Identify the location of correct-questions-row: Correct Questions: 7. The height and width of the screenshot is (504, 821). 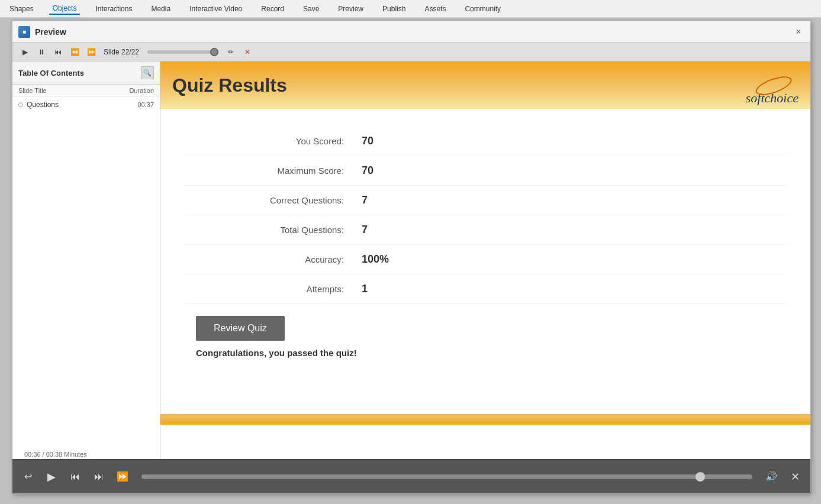
(485, 201).